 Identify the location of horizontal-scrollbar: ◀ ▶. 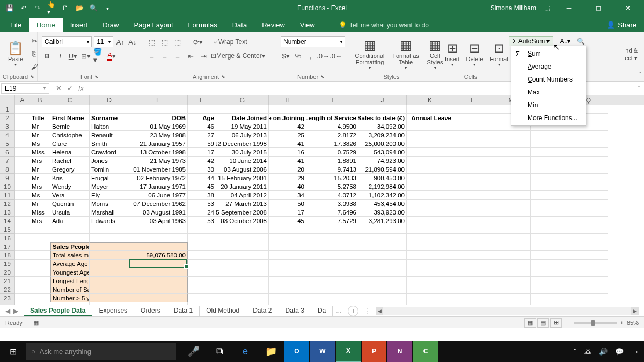
(507, 311).